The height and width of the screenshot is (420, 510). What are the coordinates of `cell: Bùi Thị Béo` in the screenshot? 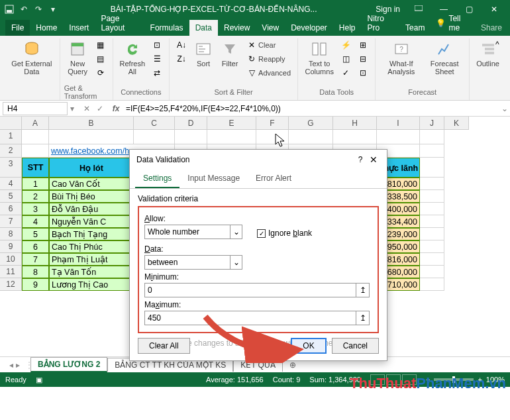 It's located at (91, 196).